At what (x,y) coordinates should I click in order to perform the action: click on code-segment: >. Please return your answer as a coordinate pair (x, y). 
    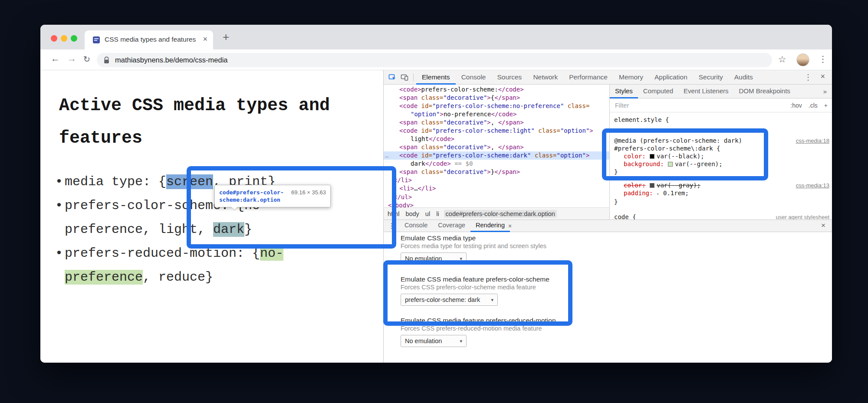
    Looking at the image, I should click on (591, 131).